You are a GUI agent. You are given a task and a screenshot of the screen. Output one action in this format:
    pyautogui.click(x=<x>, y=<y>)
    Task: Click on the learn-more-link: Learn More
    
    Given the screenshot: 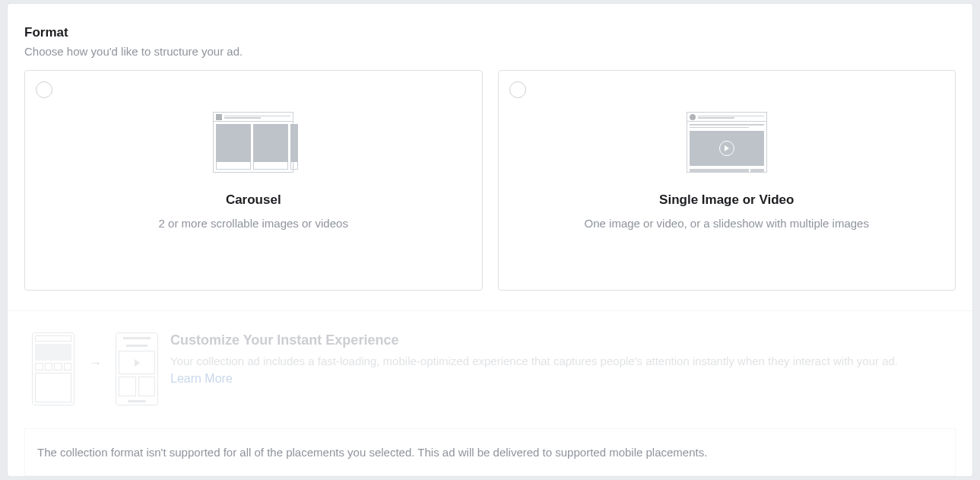 What is the action you would take?
    pyautogui.click(x=201, y=379)
    